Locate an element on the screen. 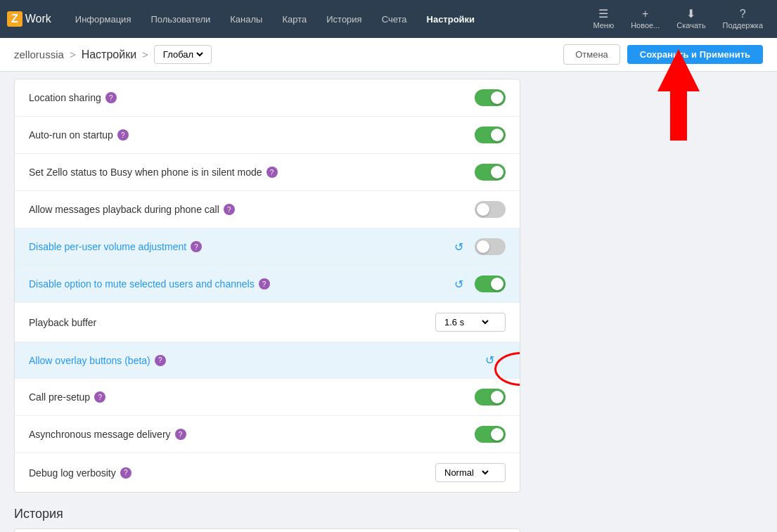 The height and width of the screenshot is (532, 777). row-label-auto-run: Auto-run on startup? is located at coordinates (252, 135).